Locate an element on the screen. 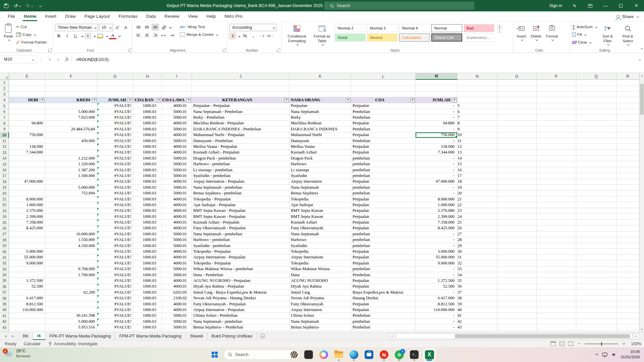  cell-J7: Rieky - Pembelian is located at coordinates (241, 117).